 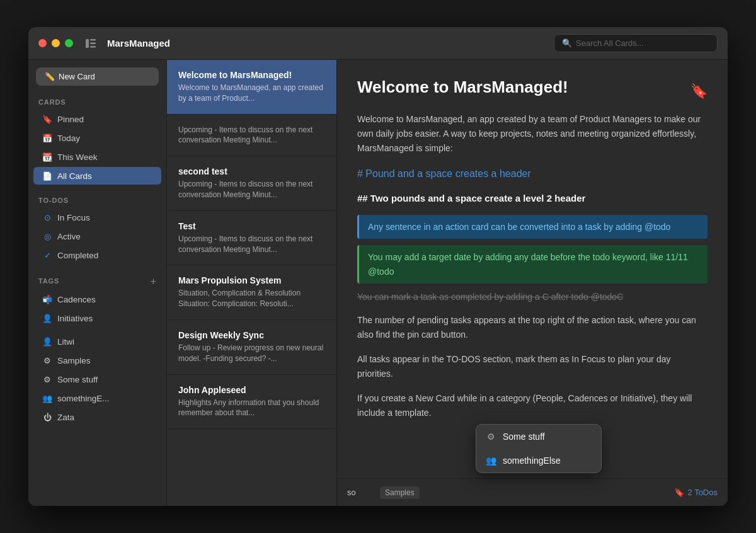 I want to click on card-item-welcome: Welcome to MarsManaged! Welcome to MarsM…, so click(x=252, y=87).